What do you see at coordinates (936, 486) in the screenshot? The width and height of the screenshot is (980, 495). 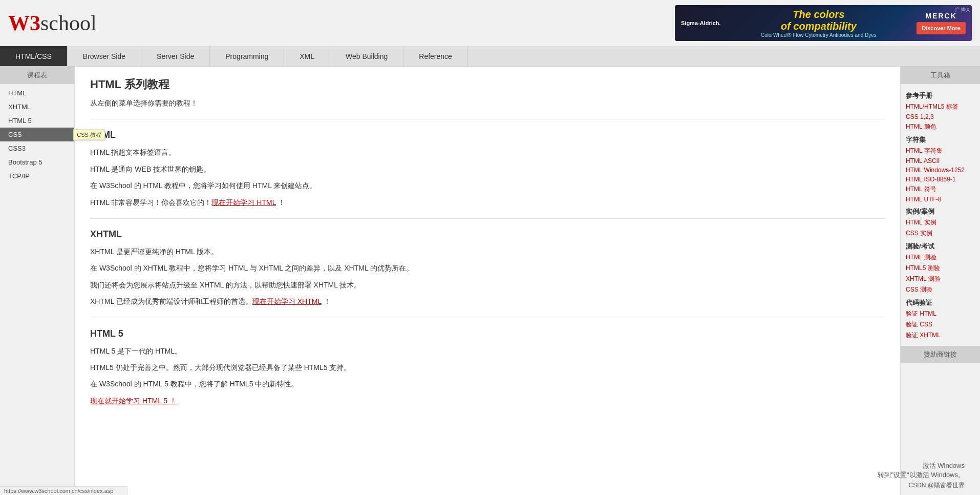 I see `csdn-tag: CSDN @隔窗看世界` at bounding box center [936, 486].